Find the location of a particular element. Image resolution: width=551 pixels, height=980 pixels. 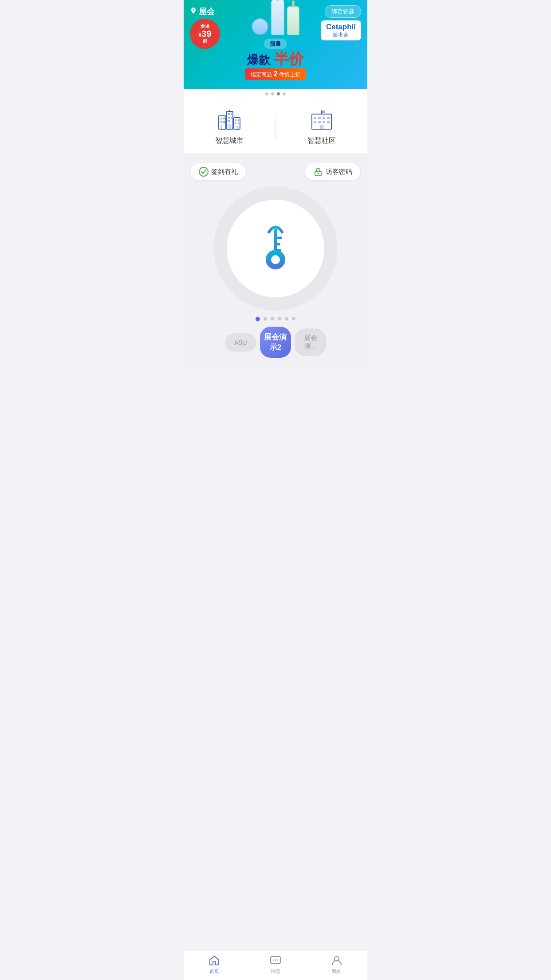

city-building-icon is located at coordinates (229, 120).